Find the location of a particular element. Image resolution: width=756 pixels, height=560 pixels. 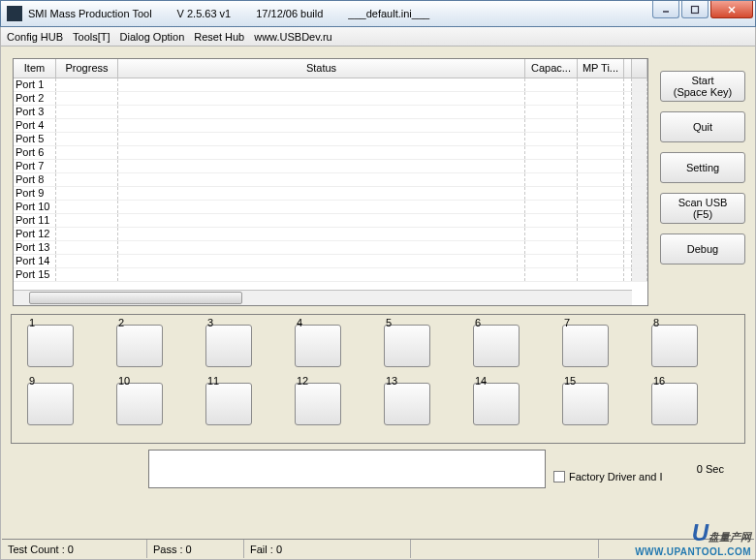

col-mptime: MP Ti... is located at coordinates (601, 68).